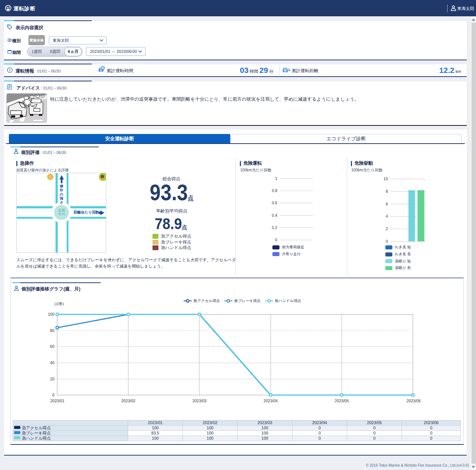 This screenshot has height=470, width=476. I want to click on svg-text: 2, so click(387, 229).